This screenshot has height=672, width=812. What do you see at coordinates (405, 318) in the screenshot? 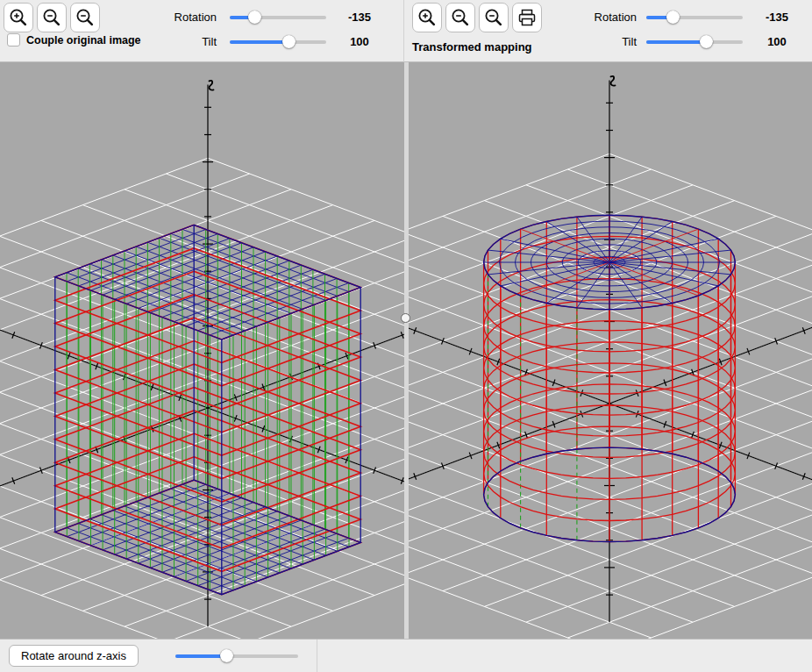
I see `divider-handle` at bounding box center [405, 318].